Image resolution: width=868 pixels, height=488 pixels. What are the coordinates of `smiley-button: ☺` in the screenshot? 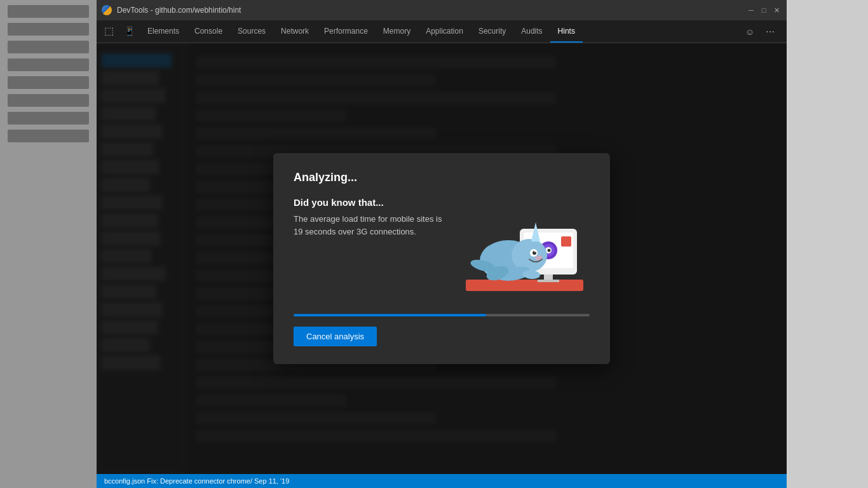 It's located at (750, 32).